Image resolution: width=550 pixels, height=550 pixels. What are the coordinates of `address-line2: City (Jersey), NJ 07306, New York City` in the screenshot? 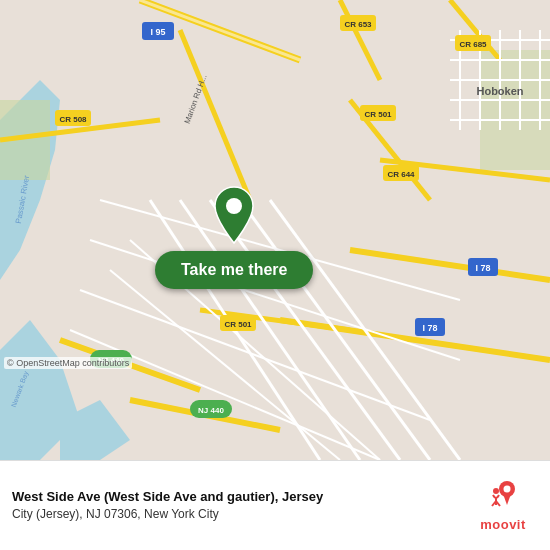 It's located at (234, 514).